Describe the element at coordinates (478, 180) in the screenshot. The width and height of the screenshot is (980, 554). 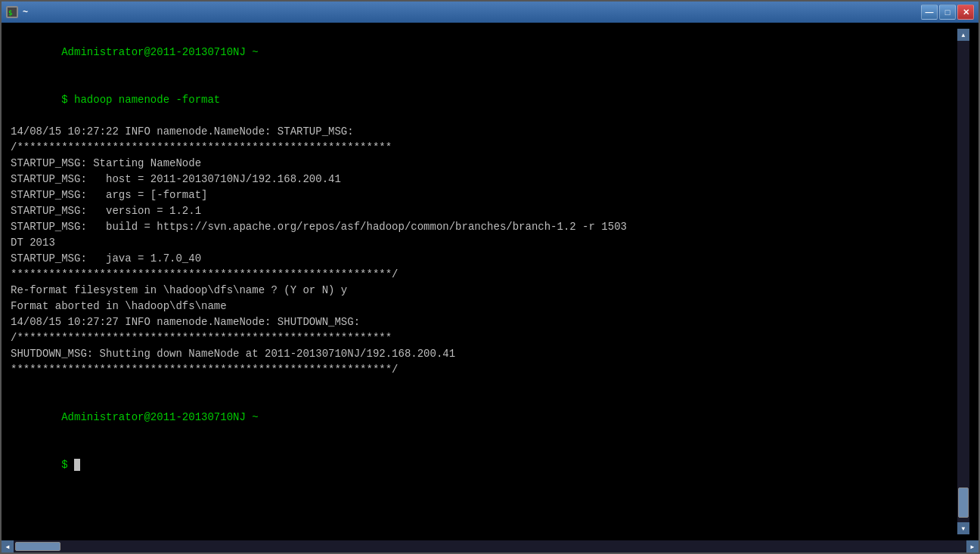
I see `terminal-line: STARTUP_MSG: host = 2011-20130710NJ/192.…` at that location.